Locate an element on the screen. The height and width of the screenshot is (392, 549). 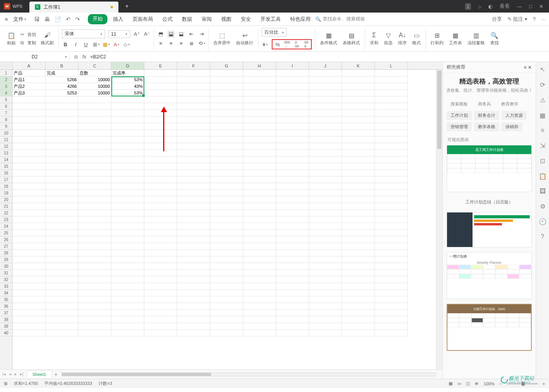
row-header: 39 is located at coordinates (6, 326).